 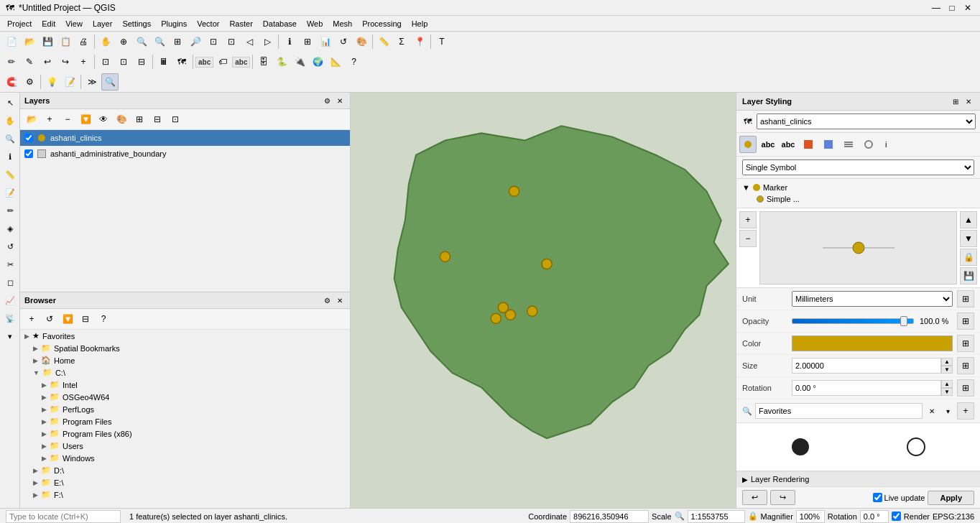 What do you see at coordinates (65, 42) in the screenshot?
I see `save-as-btn: 📋` at bounding box center [65, 42].